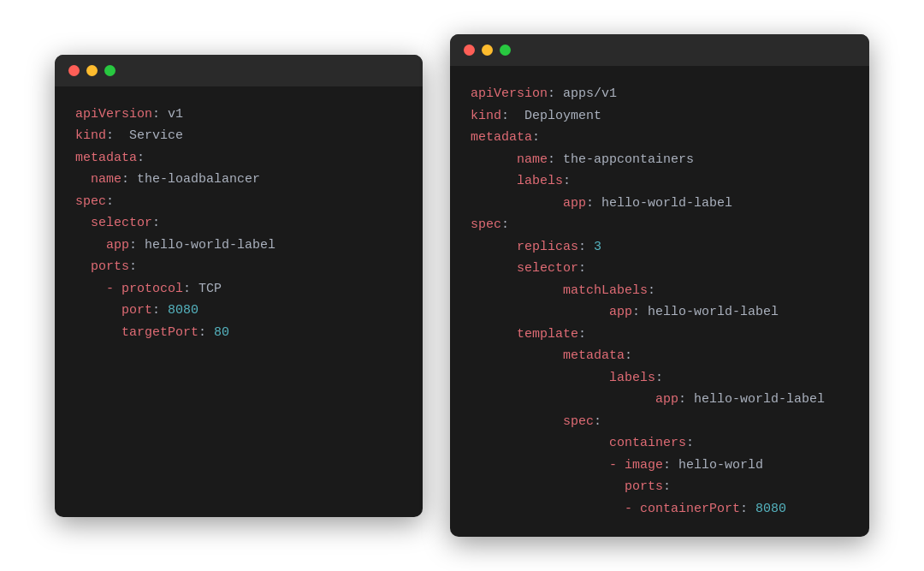  Describe the element at coordinates (660, 378) in the screenshot. I see `r-line-14: labels:` at that location.